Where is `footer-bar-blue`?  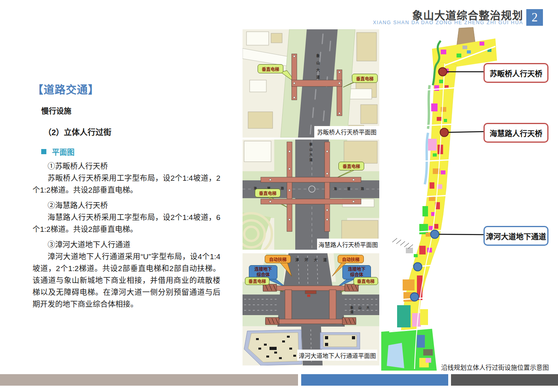
footer-bar-blue is located at coordinates (375, 380).